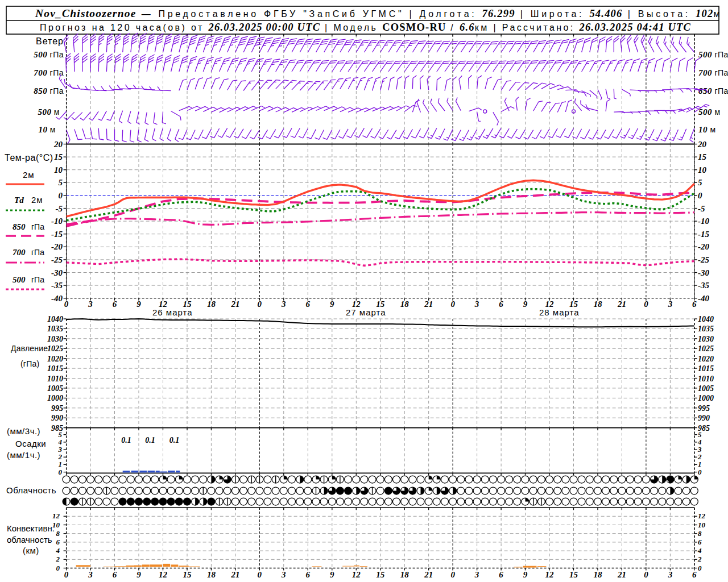 The height and width of the screenshot is (582, 728). Describe the element at coordinates (50, 41) in the screenshot. I see `svg-text: Ветер` at that location.